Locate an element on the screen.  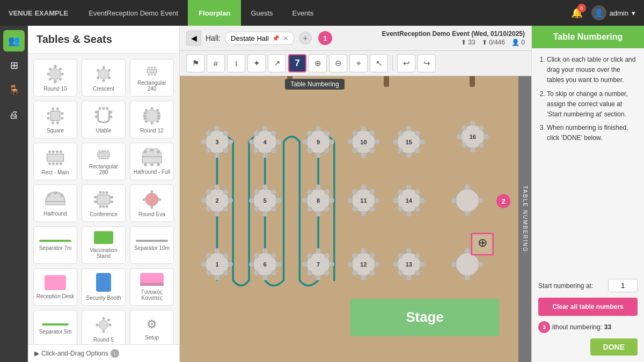
toolbar-btn-select: ✦ is located at coordinates (257, 63).